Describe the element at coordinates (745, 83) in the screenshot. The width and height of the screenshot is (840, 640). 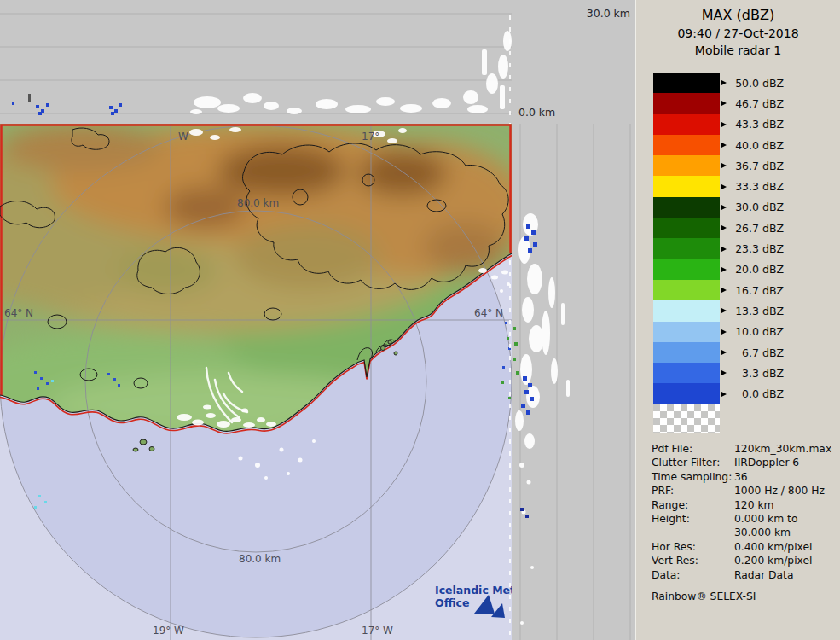
I see `legend-entry: 50.0 dBZ` at that location.